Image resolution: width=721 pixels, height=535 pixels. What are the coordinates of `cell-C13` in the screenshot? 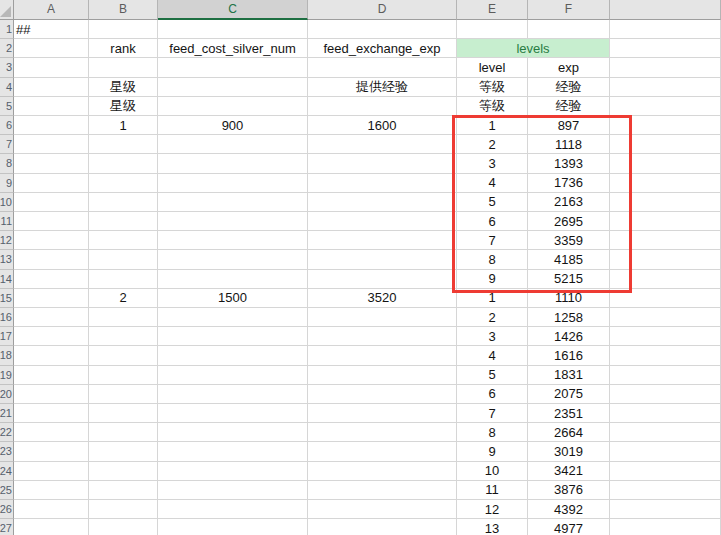 It's located at (233, 260).